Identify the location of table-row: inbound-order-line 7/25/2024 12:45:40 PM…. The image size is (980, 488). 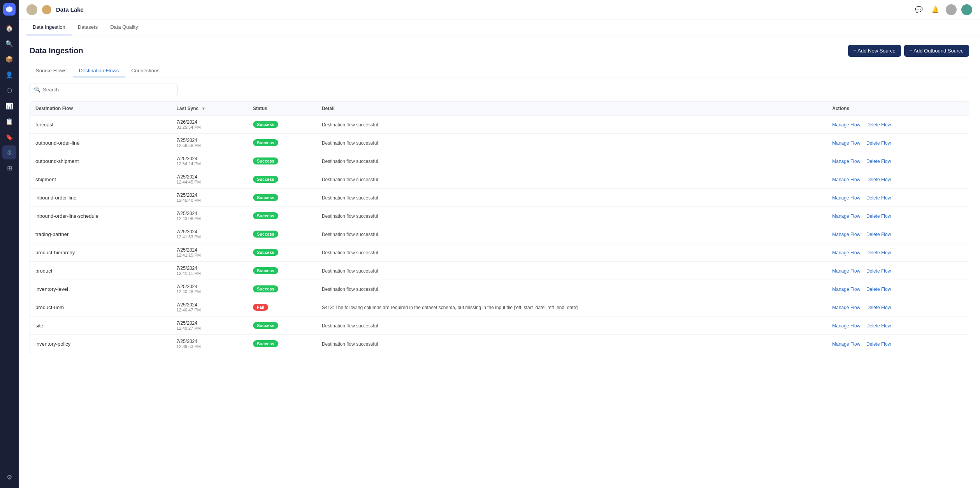
(499, 198).